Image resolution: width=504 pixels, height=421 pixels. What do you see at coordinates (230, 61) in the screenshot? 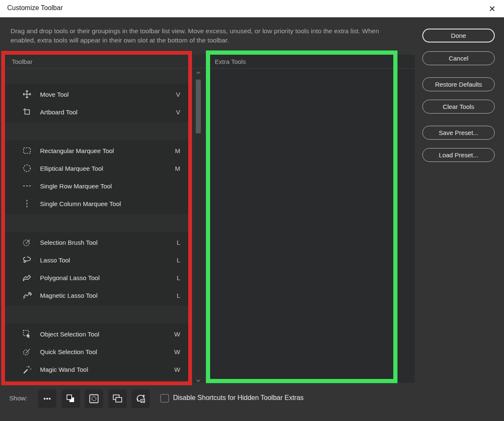
I see `extra-tools-panel-title: Extra Tools` at bounding box center [230, 61].